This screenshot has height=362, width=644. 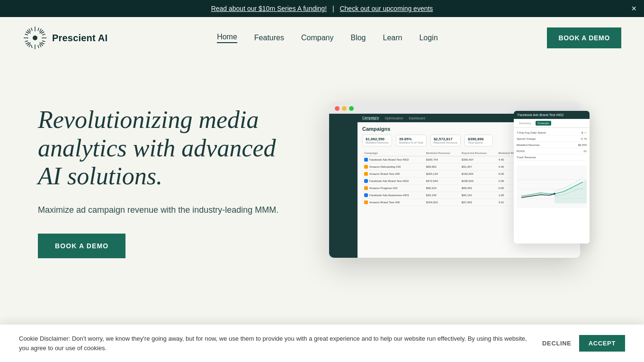 What do you see at coordinates (392, 38) in the screenshot?
I see `nav-learn: Learn` at bounding box center [392, 38].